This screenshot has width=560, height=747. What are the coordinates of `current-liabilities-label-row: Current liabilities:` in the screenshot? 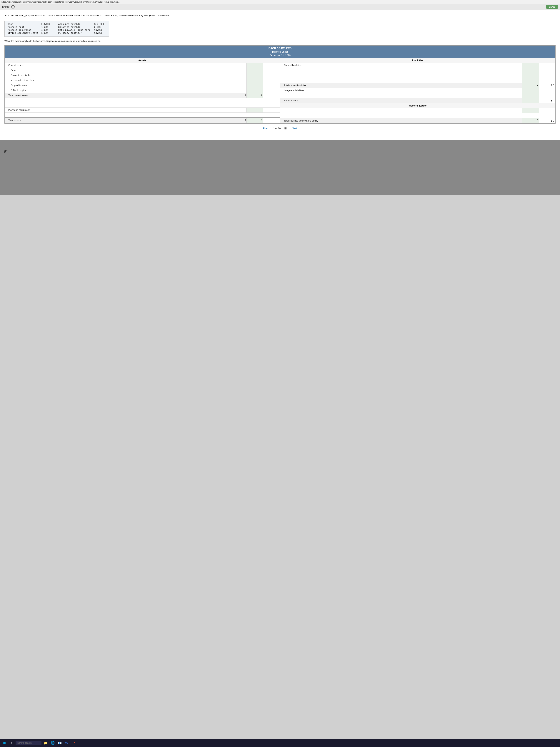 It's located at (418, 66).